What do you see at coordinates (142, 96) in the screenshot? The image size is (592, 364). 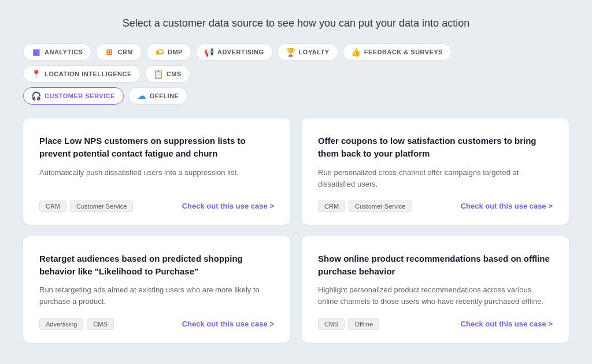 I see `filter-icon-offline: ☁` at bounding box center [142, 96].